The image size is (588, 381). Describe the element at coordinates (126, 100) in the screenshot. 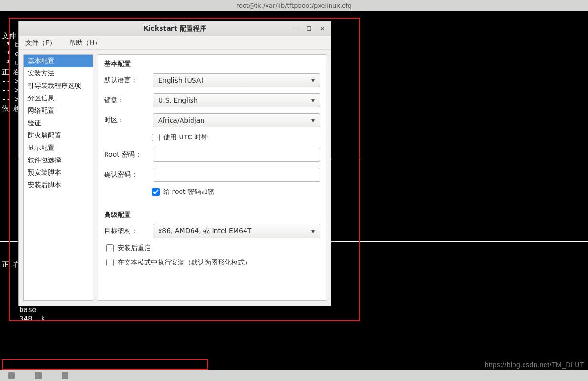

I see `label-keyboard: 键盘：` at that location.